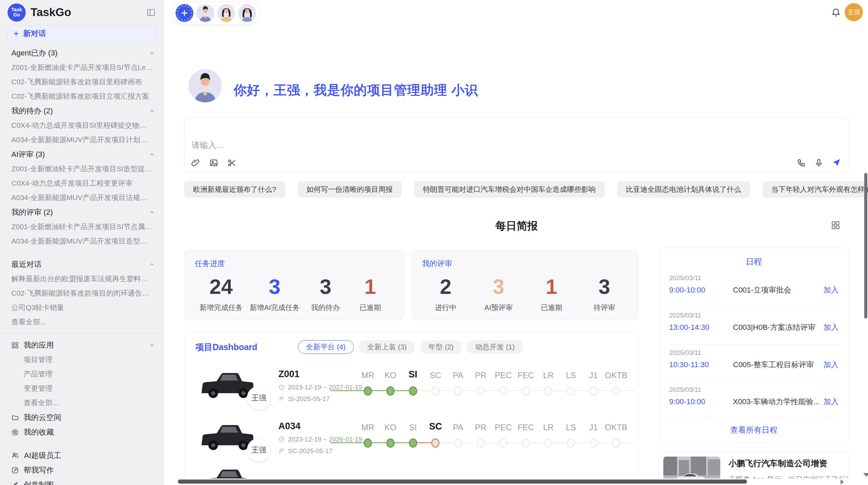 The height and width of the screenshot is (485, 868). Describe the element at coordinates (349, 390) in the screenshot. I see `milestone-line` at that location.